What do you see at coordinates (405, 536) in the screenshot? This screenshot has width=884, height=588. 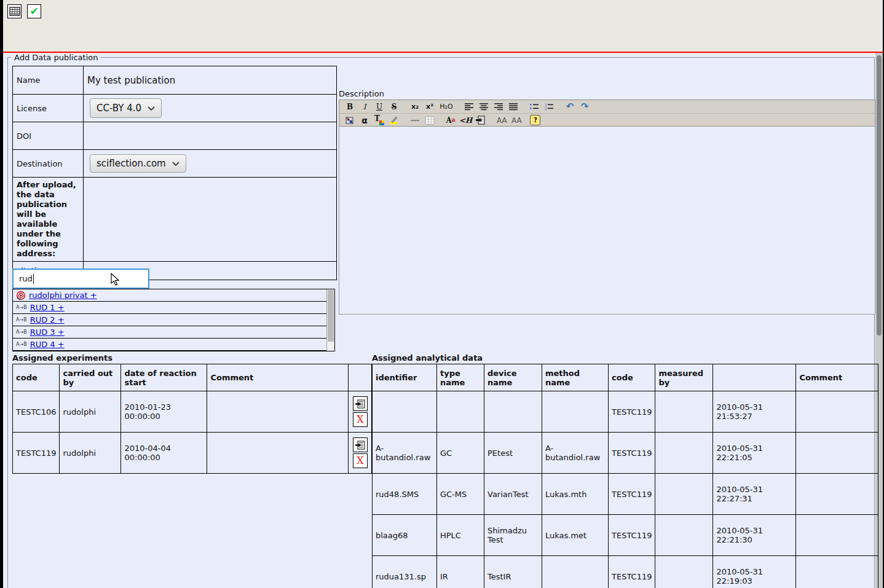 I see `cell-identifier: blaag68` at bounding box center [405, 536].